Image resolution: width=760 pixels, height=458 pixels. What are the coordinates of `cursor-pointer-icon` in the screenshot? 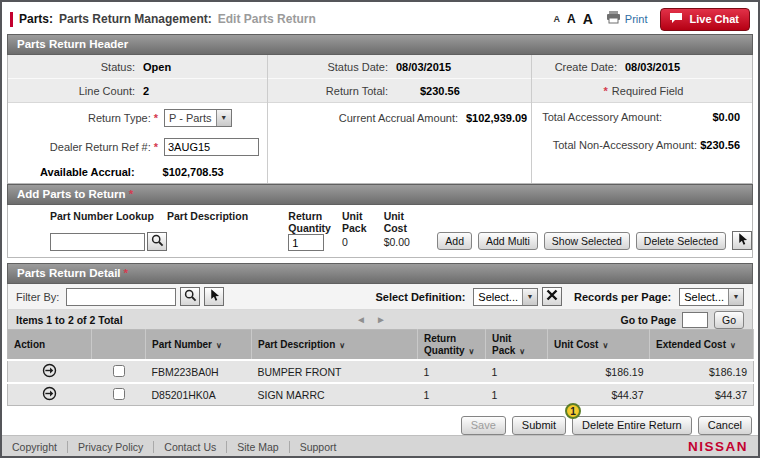 It's located at (742, 240).